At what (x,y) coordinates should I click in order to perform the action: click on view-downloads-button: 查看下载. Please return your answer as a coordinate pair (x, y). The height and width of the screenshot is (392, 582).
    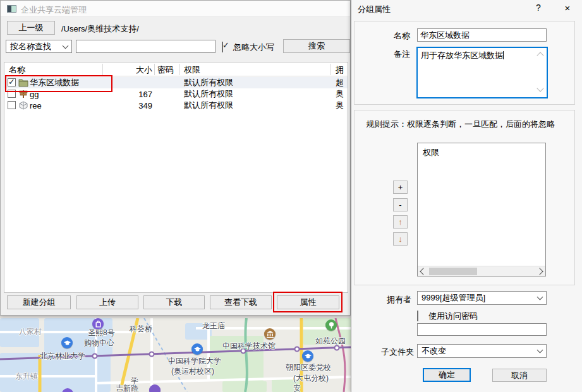
    Looking at the image, I should click on (241, 302).